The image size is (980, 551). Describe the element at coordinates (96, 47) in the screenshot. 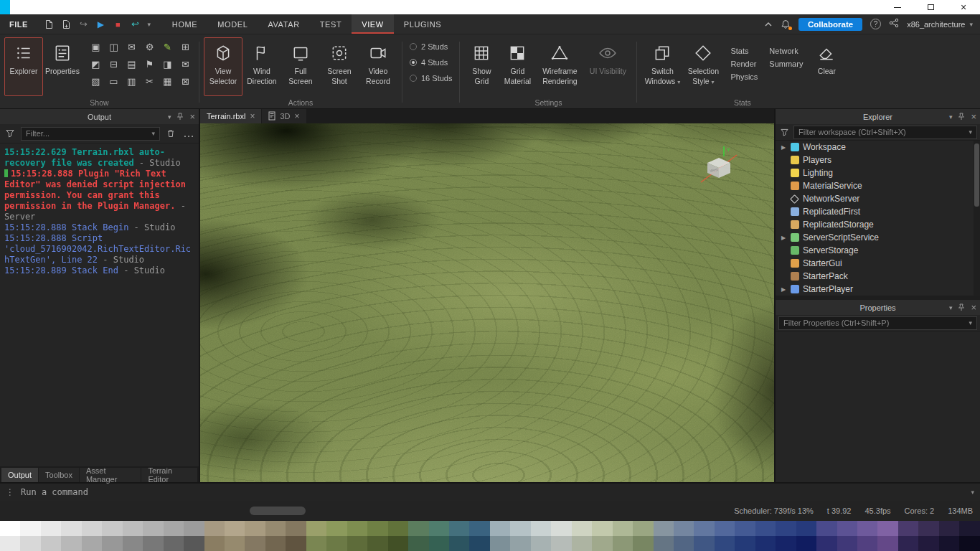

I see `show-toggle-1-icon: ▣` at that location.